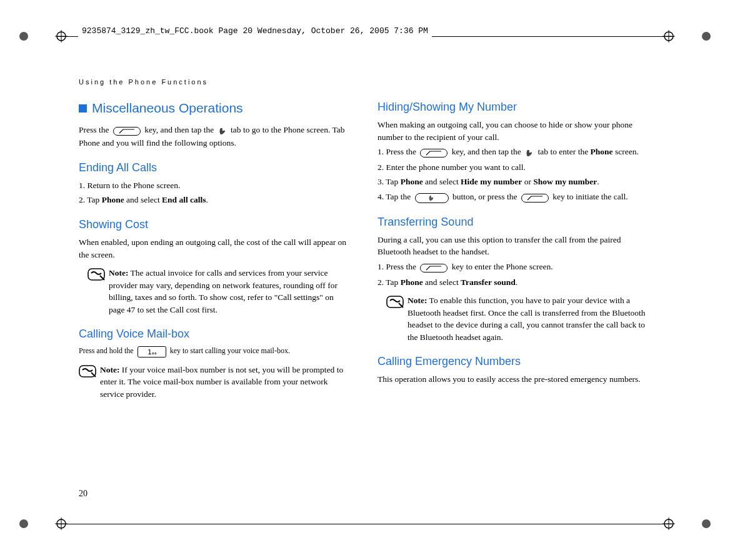 The height and width of the screenshot is (560, 730). I want to click on step: 1. Press the key to enter the Phone scre…, so click(516, 268).